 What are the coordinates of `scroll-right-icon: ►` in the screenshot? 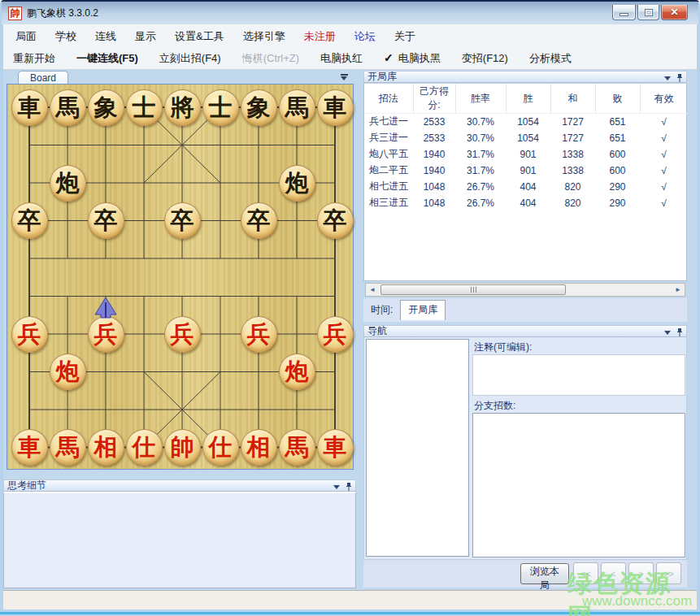 It's located at (678, 289).